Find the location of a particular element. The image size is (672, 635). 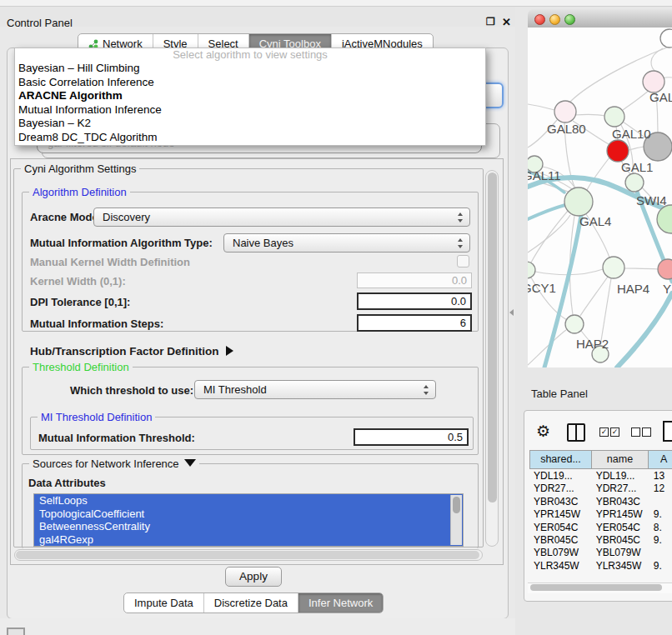

document-icon is located at coordinates (667, 432).